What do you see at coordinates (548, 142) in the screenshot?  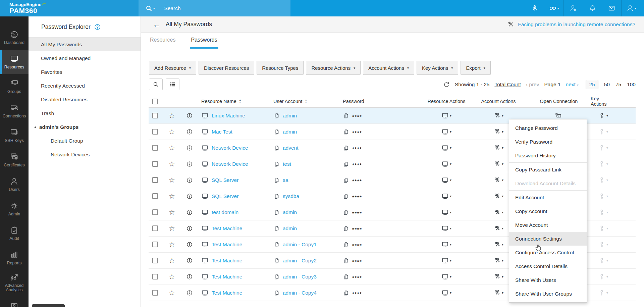 I see `menu-item-verify-password: Verify Password` at bounding box center [548, 142].